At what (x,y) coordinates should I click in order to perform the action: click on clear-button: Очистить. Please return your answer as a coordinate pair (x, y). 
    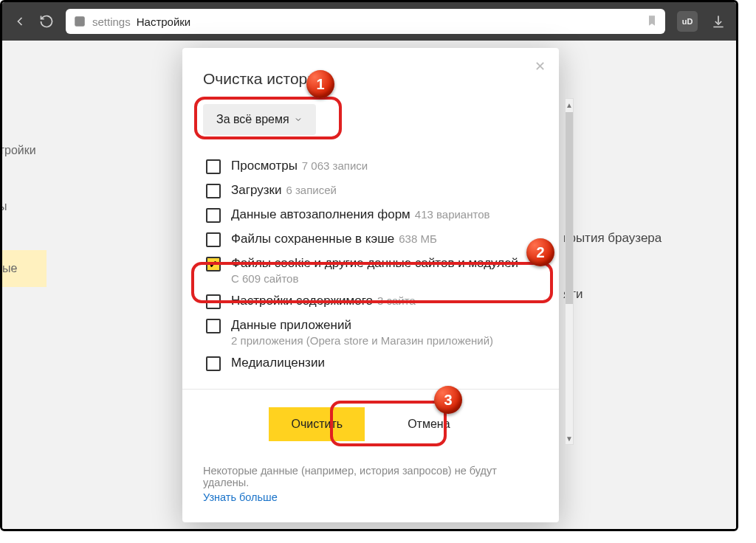
    Looking at the image, I should click on (317, 424).